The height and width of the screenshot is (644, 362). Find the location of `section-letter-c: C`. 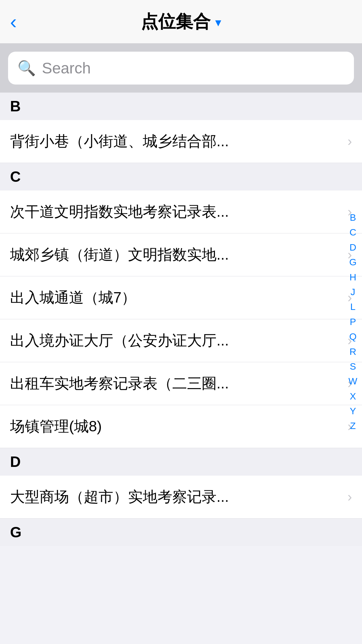

section-letter-c: C is located at coordinates (15, 177).